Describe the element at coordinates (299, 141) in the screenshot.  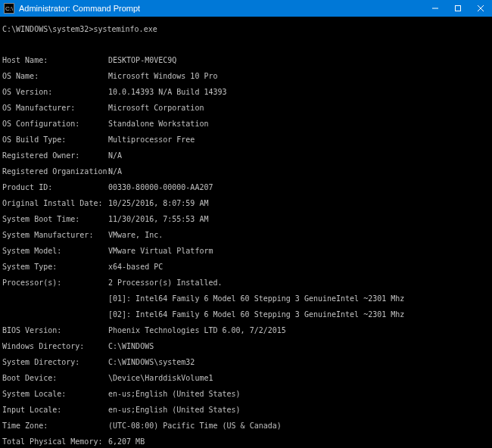
I see `value: Multiprocessor Free` at that location.